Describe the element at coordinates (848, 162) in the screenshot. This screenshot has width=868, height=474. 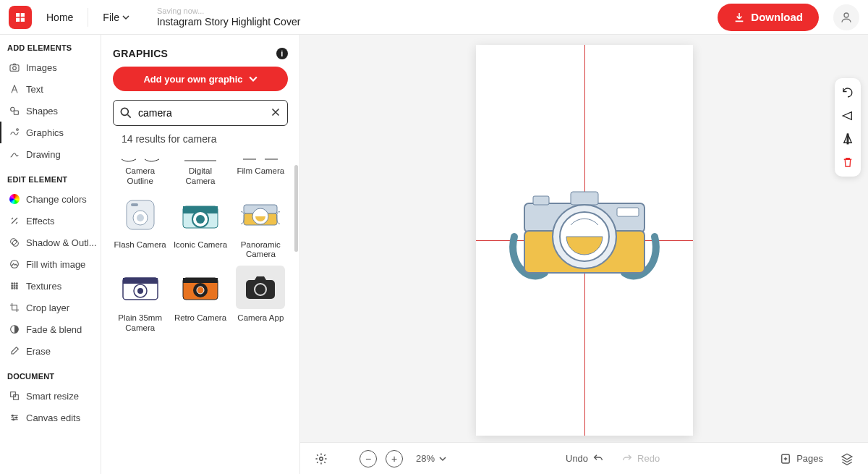
I see `trash-icon` at that location.